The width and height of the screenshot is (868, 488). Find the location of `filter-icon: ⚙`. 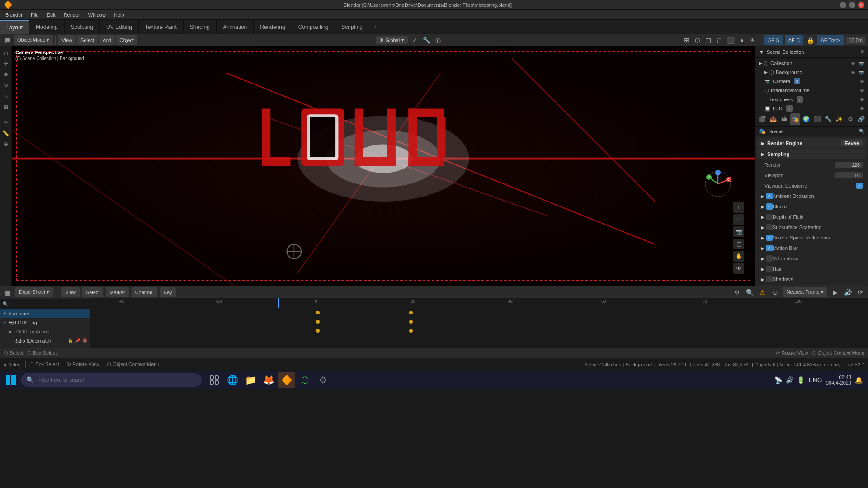

filter-icon: ⚙ is located at coordinates (863, 52).